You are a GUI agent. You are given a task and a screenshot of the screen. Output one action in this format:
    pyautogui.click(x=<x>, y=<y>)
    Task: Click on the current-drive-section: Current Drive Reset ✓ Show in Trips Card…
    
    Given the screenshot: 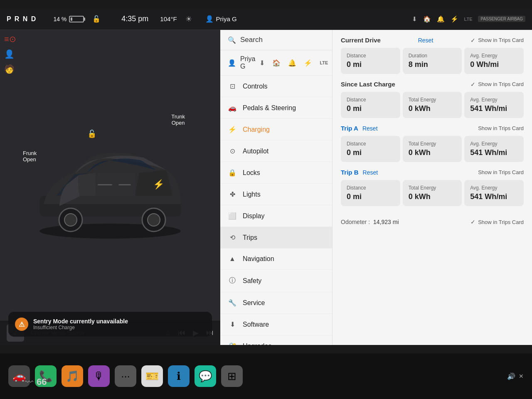 What is the action you would take?
    pyautogui.click(x=432, y=55)
    